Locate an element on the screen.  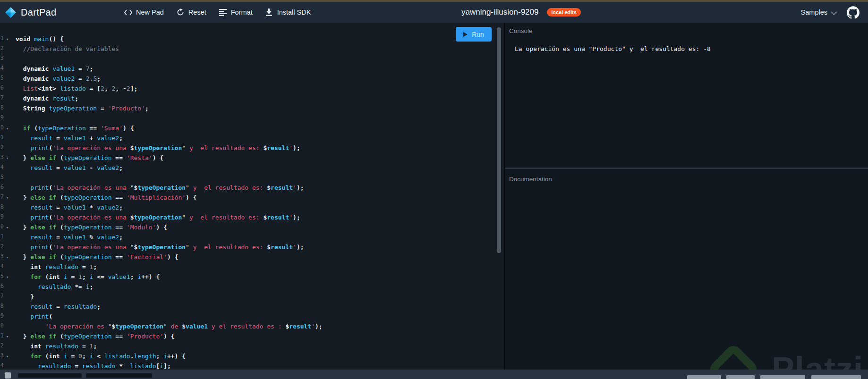
code-text: result = value1 * value2; is located at coordinates (67, 208).